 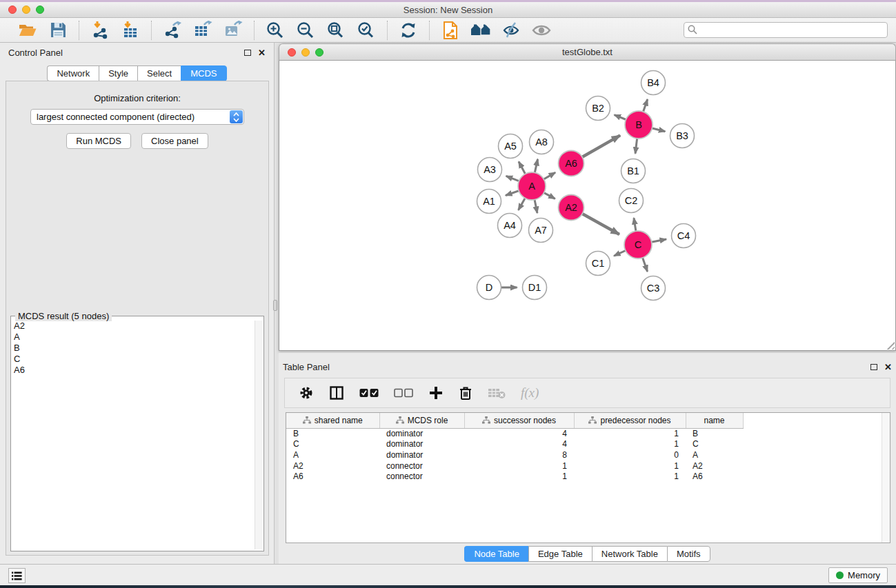 I want to click on tab-network-table: Network Table, so click(x=629, y=554).